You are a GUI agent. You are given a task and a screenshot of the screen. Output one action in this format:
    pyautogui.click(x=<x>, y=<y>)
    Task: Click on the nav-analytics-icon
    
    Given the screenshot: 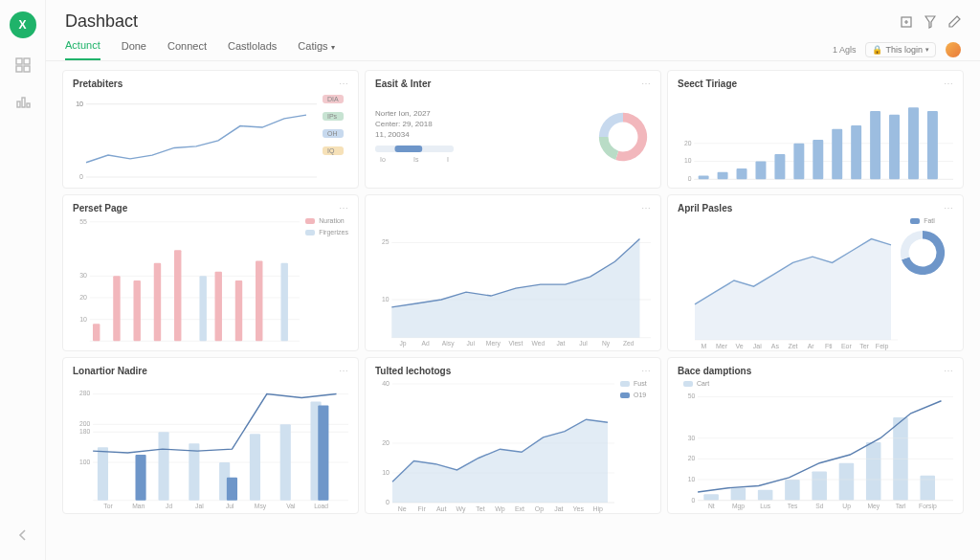 What is the action you would take?
    pyautogui.click(x=23, y=101)
    